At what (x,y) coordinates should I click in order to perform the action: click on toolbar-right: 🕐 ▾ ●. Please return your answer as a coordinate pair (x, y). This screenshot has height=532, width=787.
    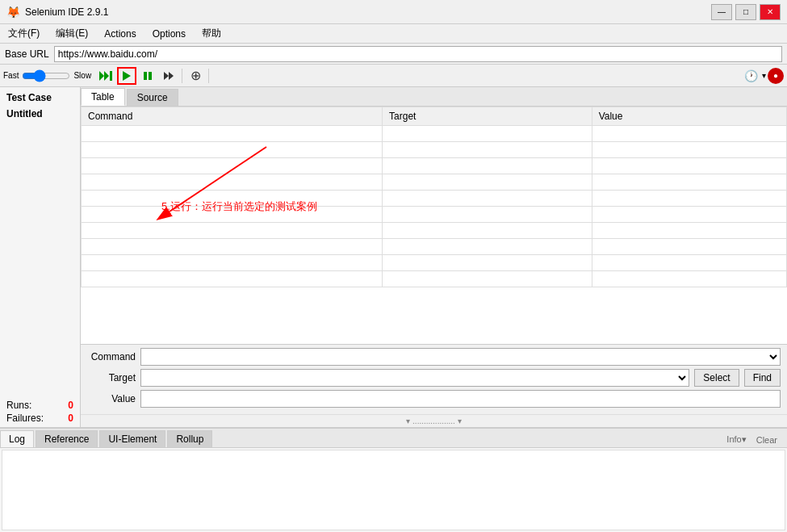
    Looking at the image, I should click on (762, 76).